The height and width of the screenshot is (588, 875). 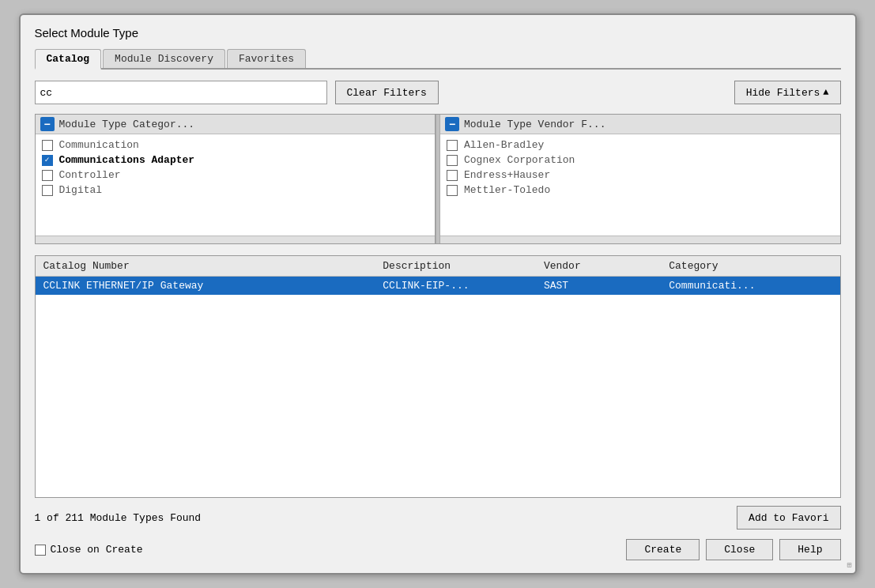 I want to click on item-label: Allen-Bradley, so click(x=504, y=145).